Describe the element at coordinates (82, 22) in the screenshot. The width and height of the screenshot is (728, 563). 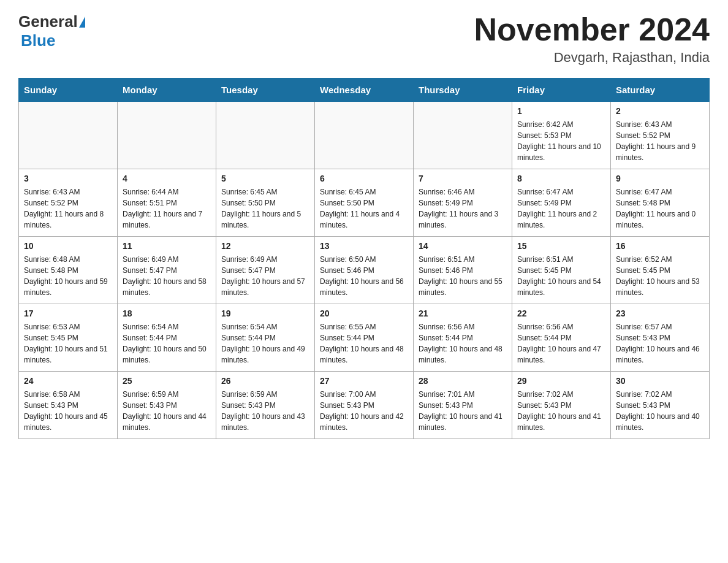
I see `logo-triangle-icon` at that location.